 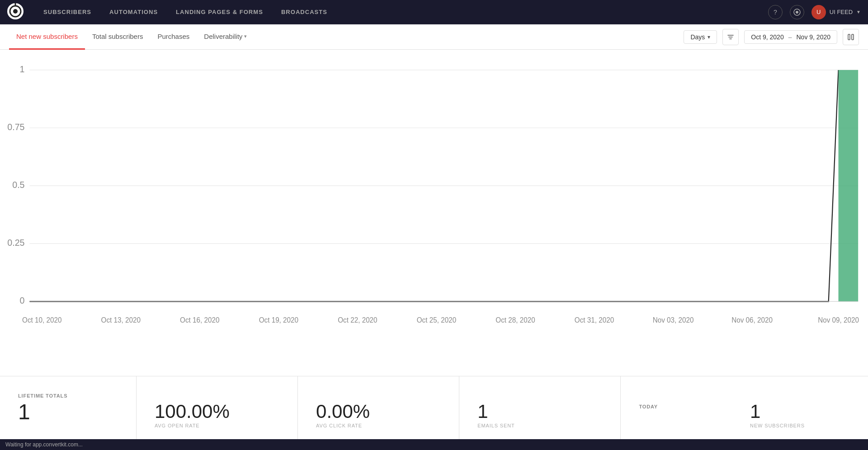 I want to click on emails-sent-value: 1, so click(x=540, y=412).